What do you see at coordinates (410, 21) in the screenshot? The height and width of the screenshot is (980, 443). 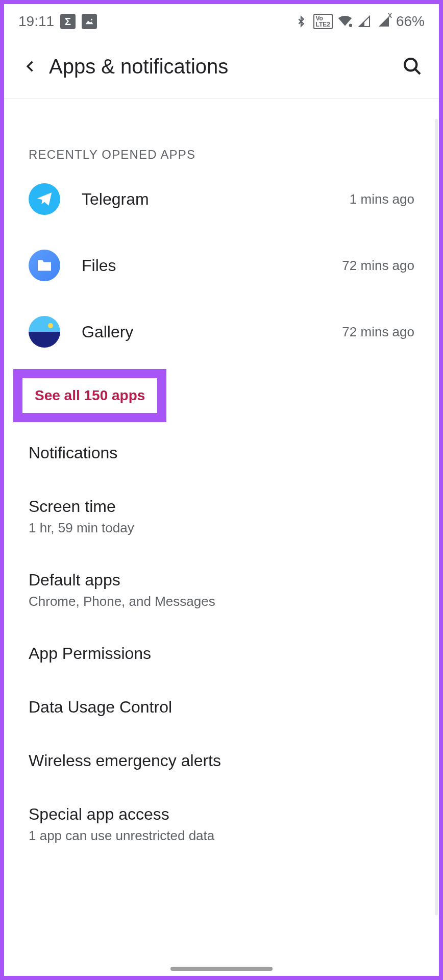 I see `battery-percentage: 66%` at bounding box center [410, 21].